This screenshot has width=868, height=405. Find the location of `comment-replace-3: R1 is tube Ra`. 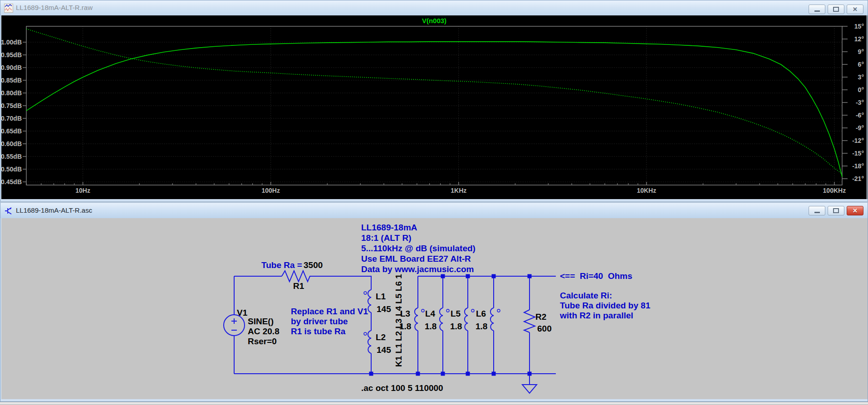

comment-replace-3: R1 is tube Ra is located at coordinates (319, 331).